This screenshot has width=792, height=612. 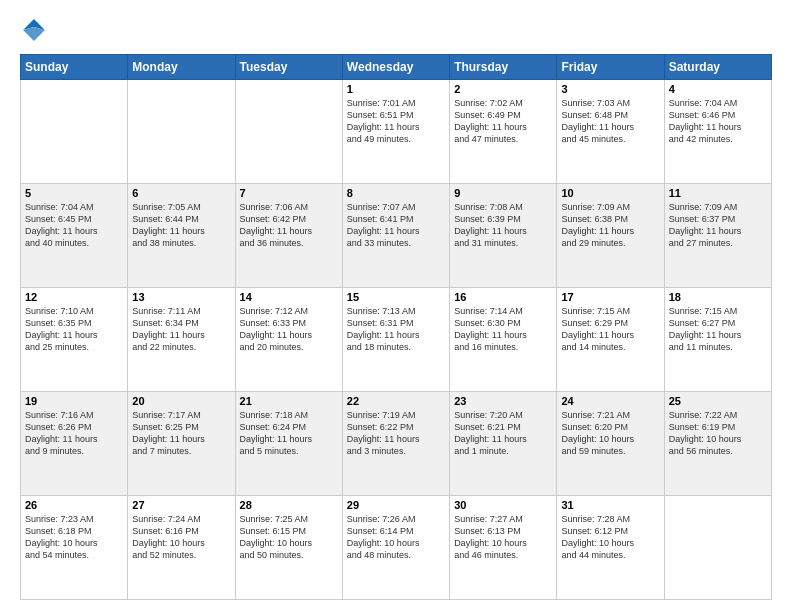 What do you see at coordinates (504, 340) in the screenshot?
I see `calendar-cell: 16Sunrise: 7:14 AM Sunset: 6:30 PM Dayli…` at bounding box center [504, 340].